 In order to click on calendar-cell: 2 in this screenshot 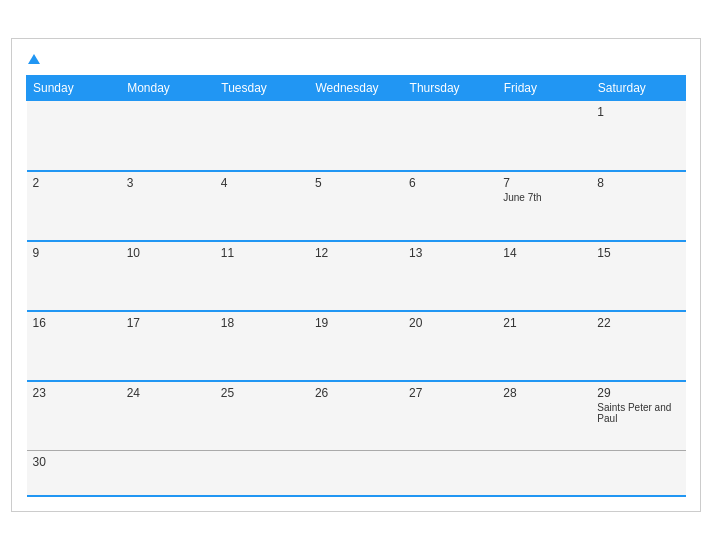, I will do `click(74, 206)`.